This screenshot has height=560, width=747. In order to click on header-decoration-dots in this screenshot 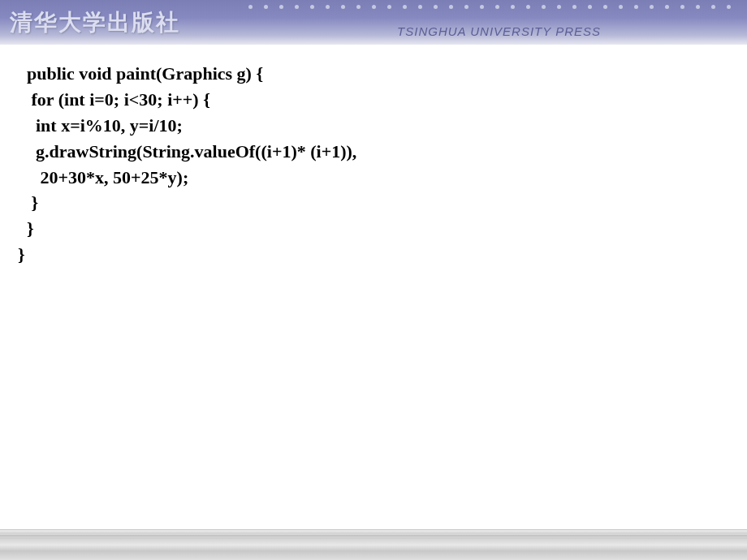, I will do `click(490, 6)`.